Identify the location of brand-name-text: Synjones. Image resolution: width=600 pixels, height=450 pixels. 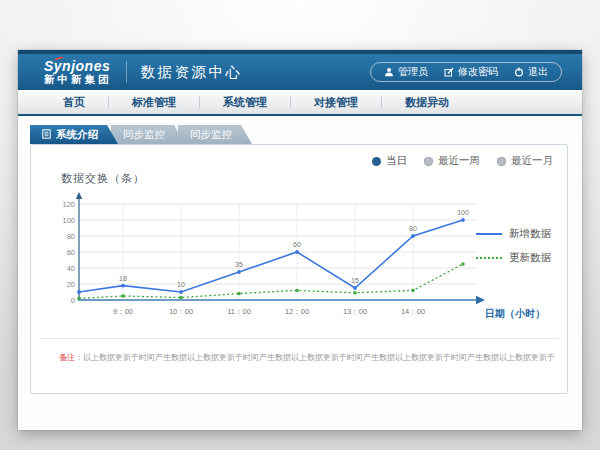
(77, 66).